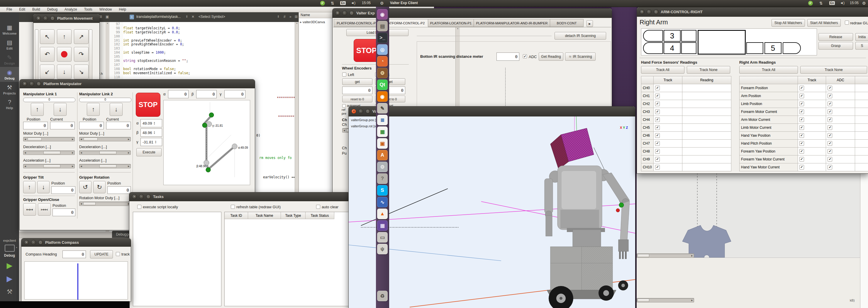  Describe the element at coordinates (729, 42) in the screenshot. I see `hand-schematic-canvas: 3 4 5` at that location.